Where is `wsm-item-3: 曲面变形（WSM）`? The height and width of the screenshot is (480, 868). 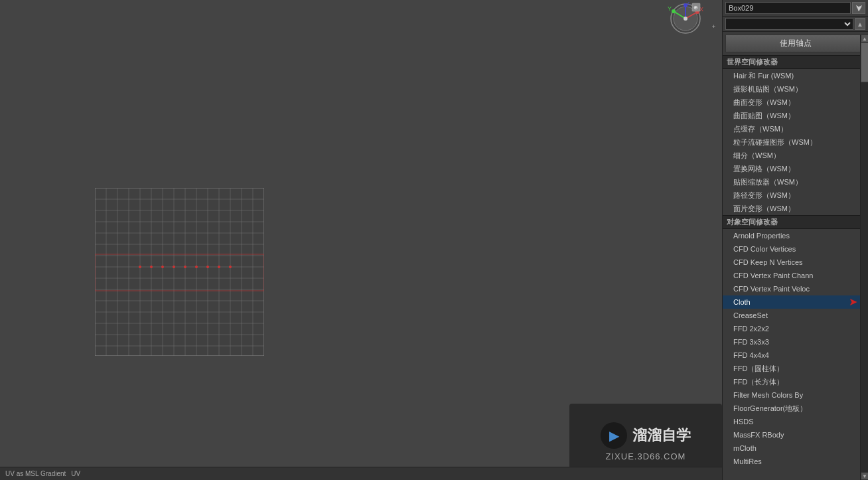 wsm-item-3: 曲面变形（WSM） is located at coordinates (795, 102).